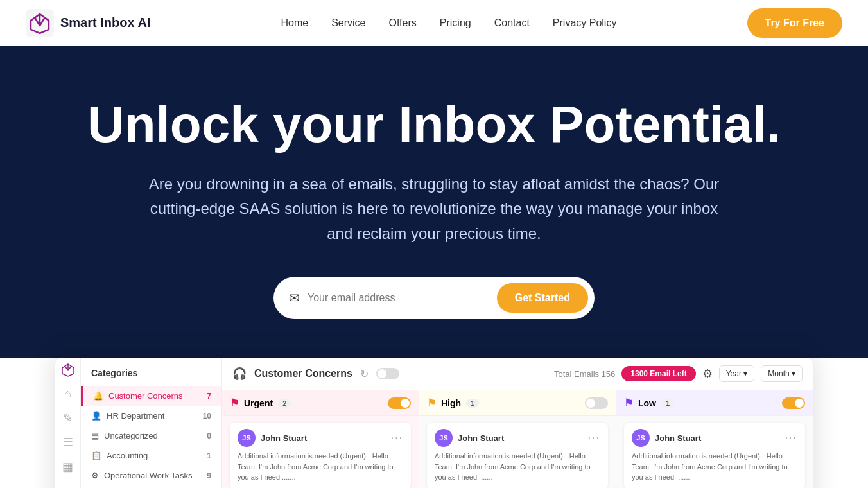 The width and height of the screenshot is (868, 488). I want to click on nav-logo: Smart Inbox AI, so click(88, 23).